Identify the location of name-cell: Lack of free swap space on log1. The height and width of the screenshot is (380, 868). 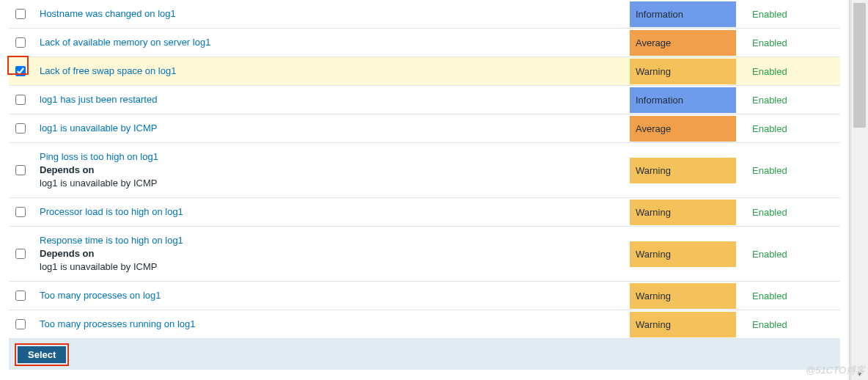
(330, 71).